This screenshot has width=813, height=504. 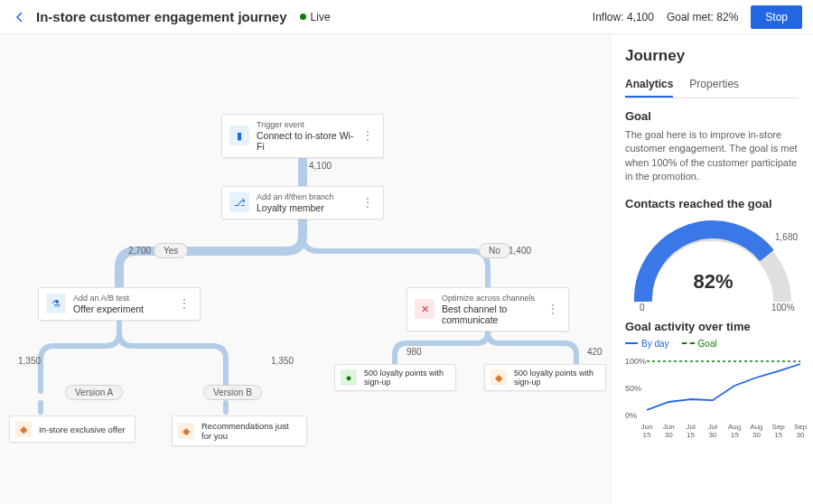 What do you see at coordinates (321, 17) in the screenshot?
I see `status-text: Live` at bounding box center [321, 17].